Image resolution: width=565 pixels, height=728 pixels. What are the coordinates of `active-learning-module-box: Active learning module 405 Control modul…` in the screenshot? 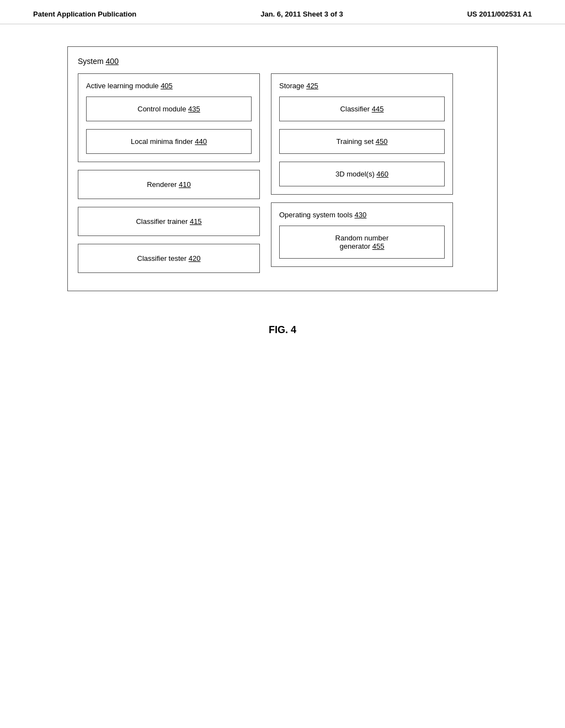 It's located at (169, 118).